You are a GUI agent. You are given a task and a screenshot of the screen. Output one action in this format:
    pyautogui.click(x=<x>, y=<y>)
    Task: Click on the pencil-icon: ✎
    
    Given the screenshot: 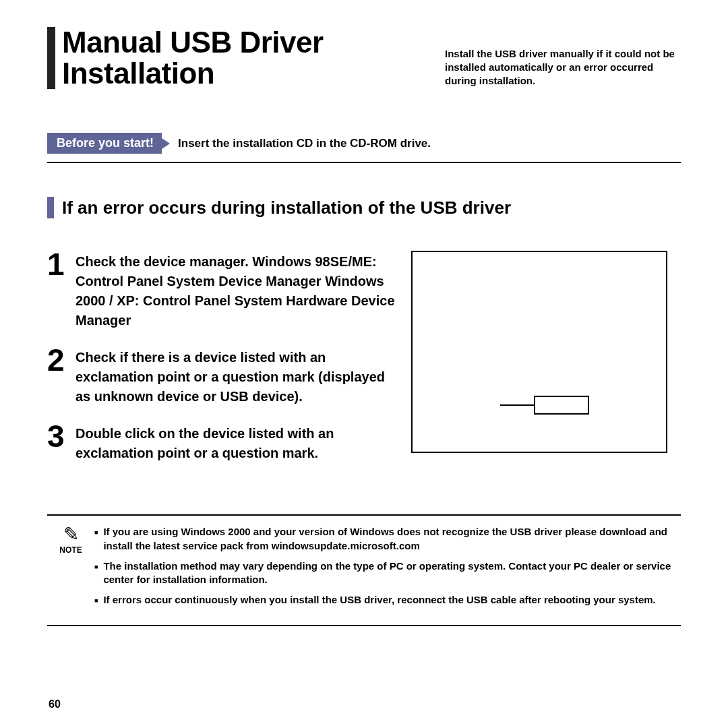 What is the action you would take?
    pyautogui.click(x=71, y=535)
    